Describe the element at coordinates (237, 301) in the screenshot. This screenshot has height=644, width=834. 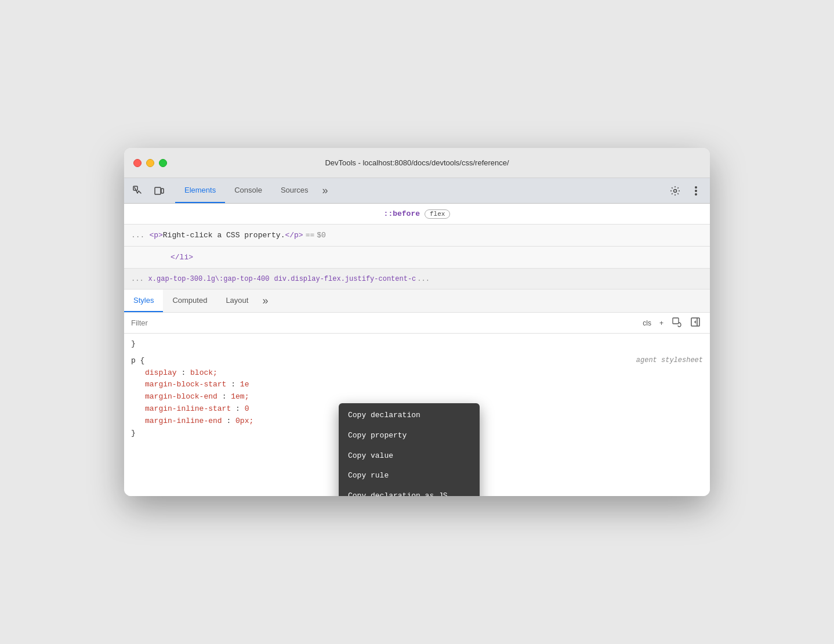
I see `tab-layout: Layout` at that location.